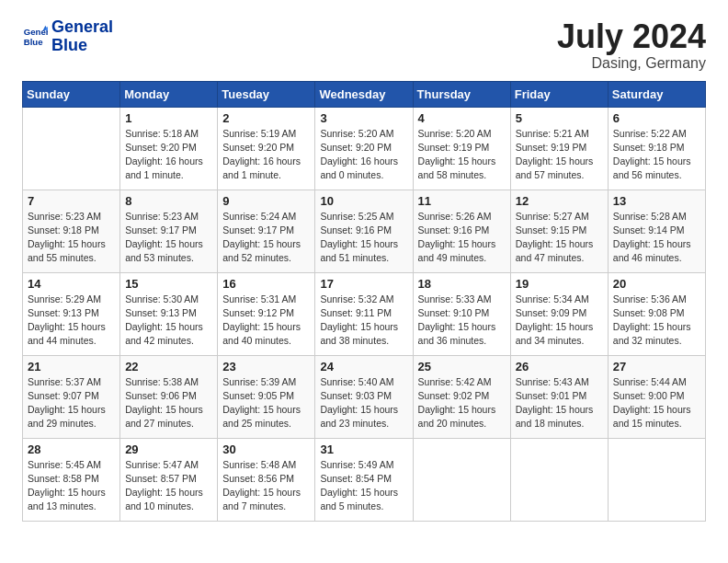 This screenshot has height=563, width=728. Describe the element at coordinates (267, 366) in the screenshot. I see `day-number: 23` at that location.